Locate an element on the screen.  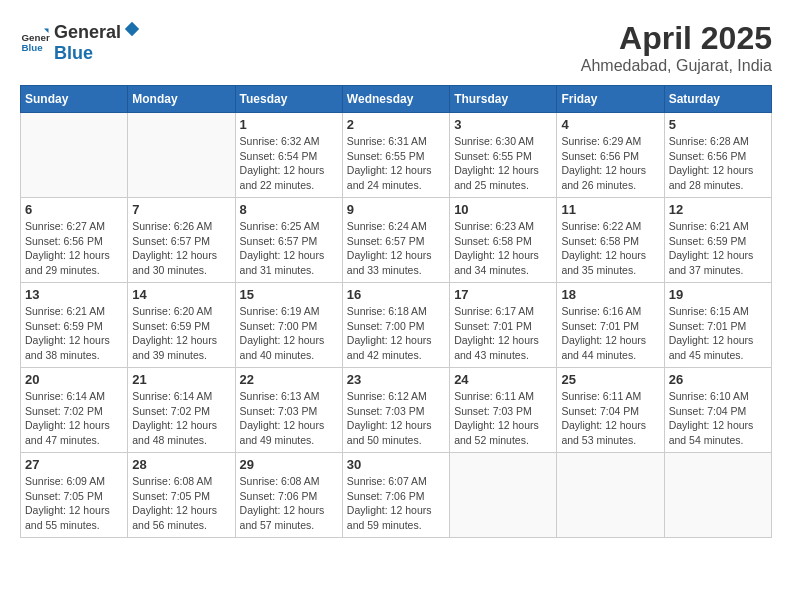
day-info: Sunrise: 6:31 AM Sunset: 6:55 PM Dayligh… is located at coordinates (396, 164).